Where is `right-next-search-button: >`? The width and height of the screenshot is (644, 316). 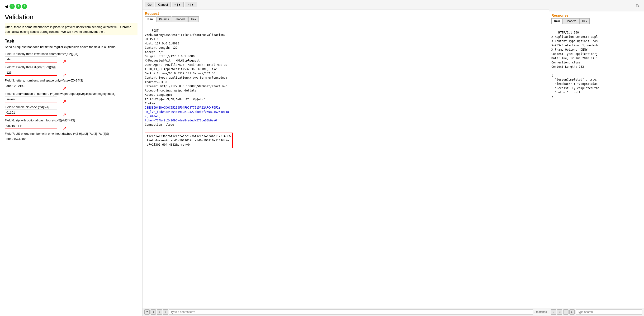
right-next-search-button: > is located at coordinates (572, 312).